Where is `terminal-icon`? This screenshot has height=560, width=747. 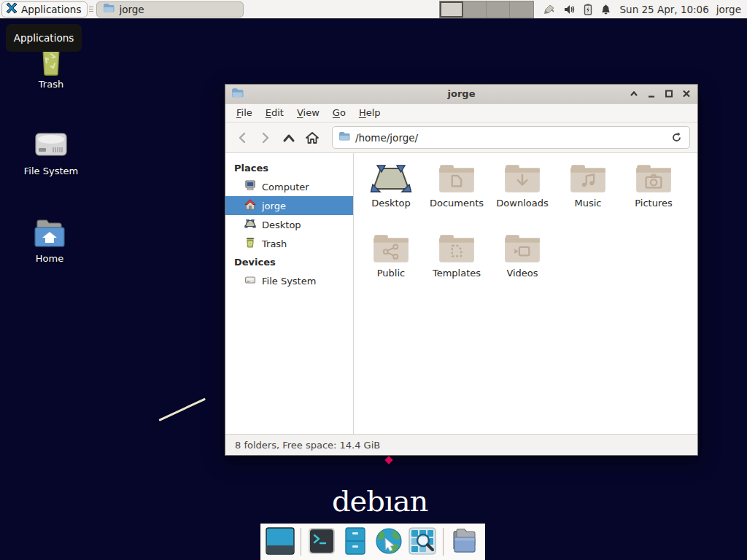 terminal-icon is located at coordinates (322, 542).